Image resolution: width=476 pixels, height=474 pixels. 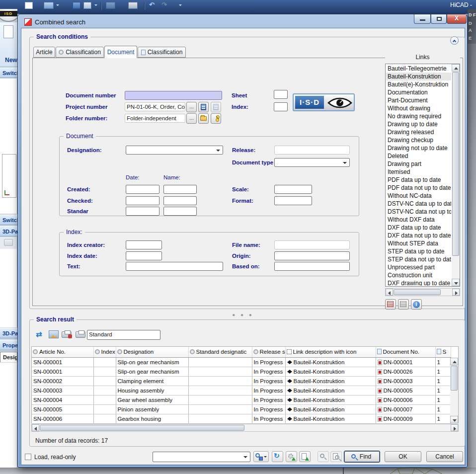 What do you see at coordinates (180, 6) in the screenshot?
I see `toolbar-overflow-icon` at bounding box center [180, 6].